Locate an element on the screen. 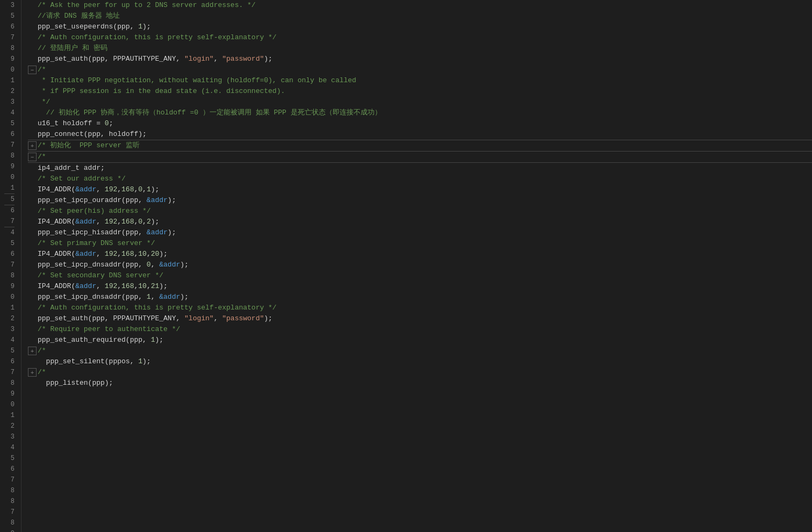 Image resolution: width=812 pixels, height=532 pixels. code-line: * if PPP session is in the dead state (i… is located at coordinates (420, 91).